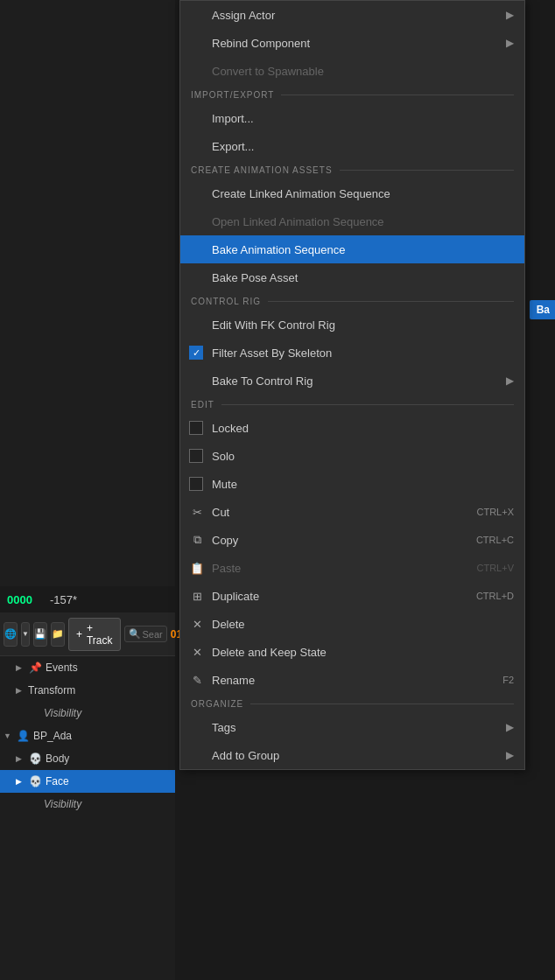 This screenshot has height=980, width=555. I want to click on bake-to-control-rig-label: Bake To Control Rig, so click(263, 382).